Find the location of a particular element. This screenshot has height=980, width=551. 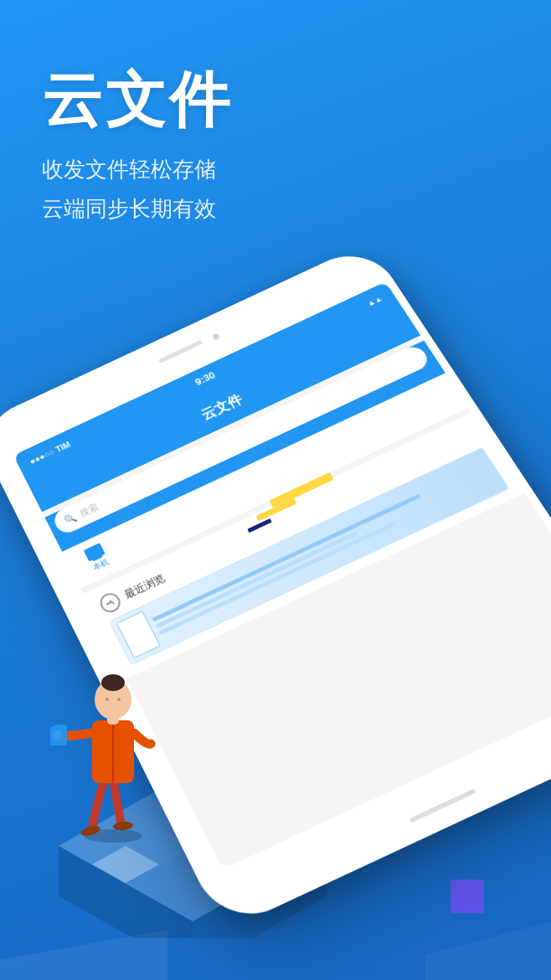

search-placeholder: 搜索 is located at coordinates (89, 510).